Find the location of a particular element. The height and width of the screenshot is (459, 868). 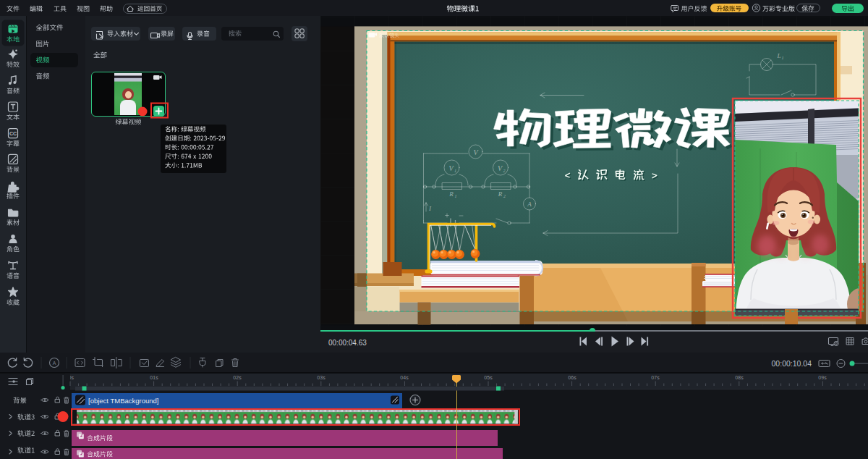

svg-text: 09s is located at coordinates (822, 378).